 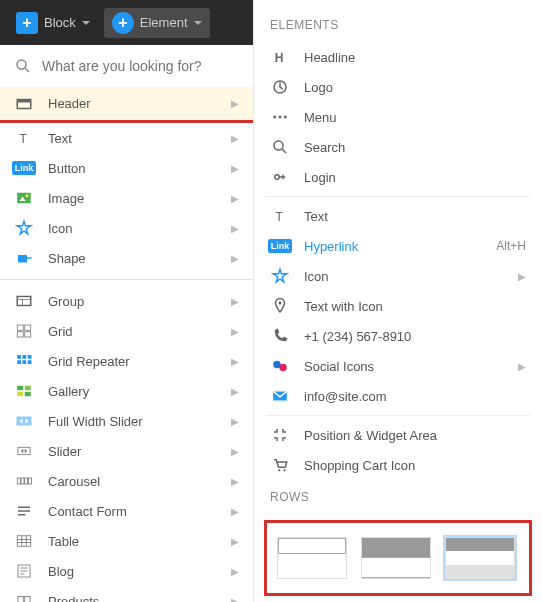 I want to click on element-item-headline: HHeadline, so click(x=398, y=57).